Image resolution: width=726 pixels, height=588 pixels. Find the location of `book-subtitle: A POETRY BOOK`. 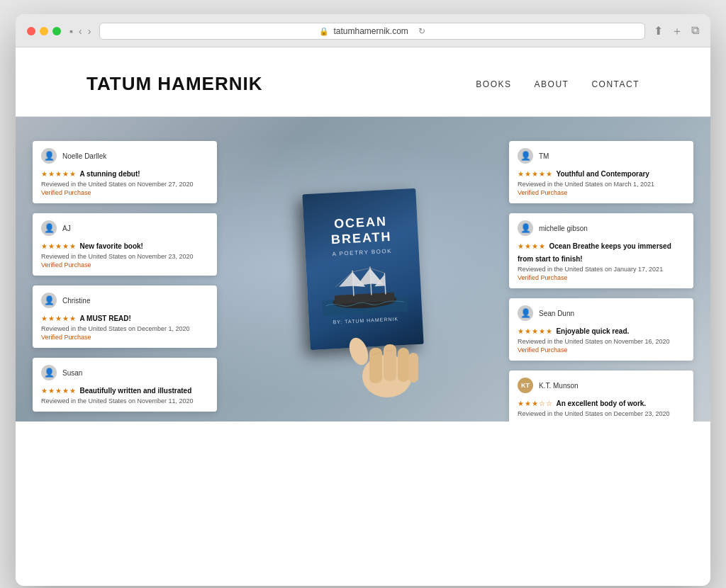

book-subtitle: A POETRY BOOK is located at coordinates (362, 252).